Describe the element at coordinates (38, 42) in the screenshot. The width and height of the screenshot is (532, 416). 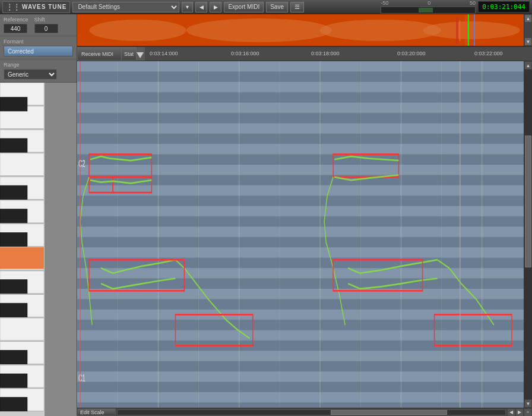
I see `formant-label: Formant` at that location.